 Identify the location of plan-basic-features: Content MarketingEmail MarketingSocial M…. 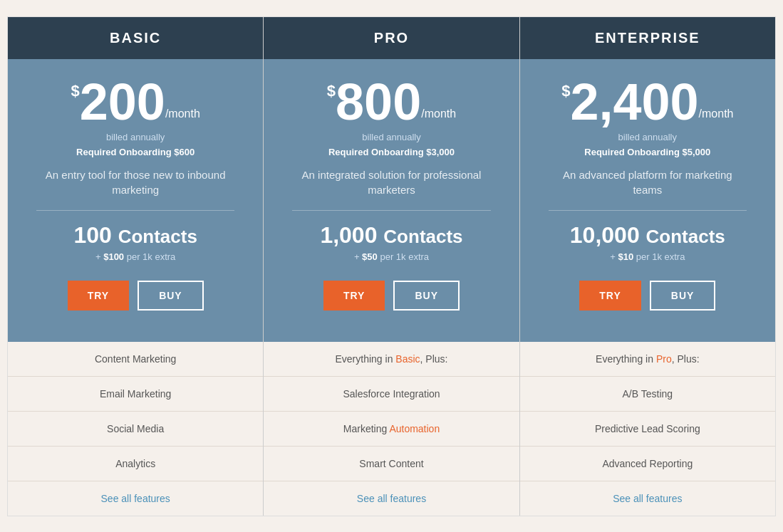
(135, 429).